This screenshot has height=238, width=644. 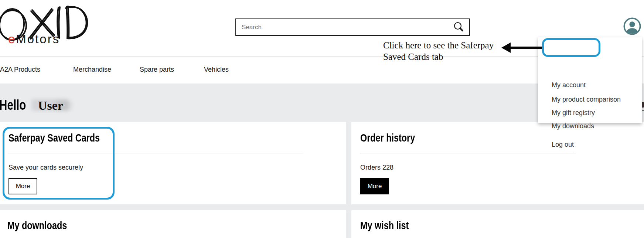 What do you see at coordinates (563, 145) in the screenshot?
I see `menu-item-log-out: Log out` at bounding box center [563, 145].